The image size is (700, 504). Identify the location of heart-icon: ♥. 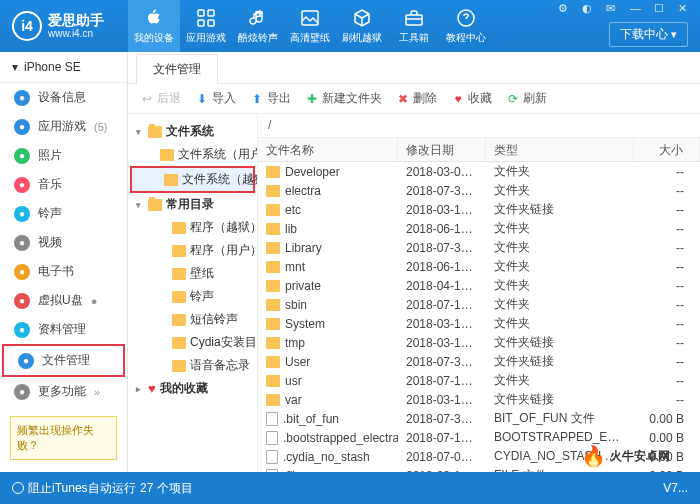
(152, 388).